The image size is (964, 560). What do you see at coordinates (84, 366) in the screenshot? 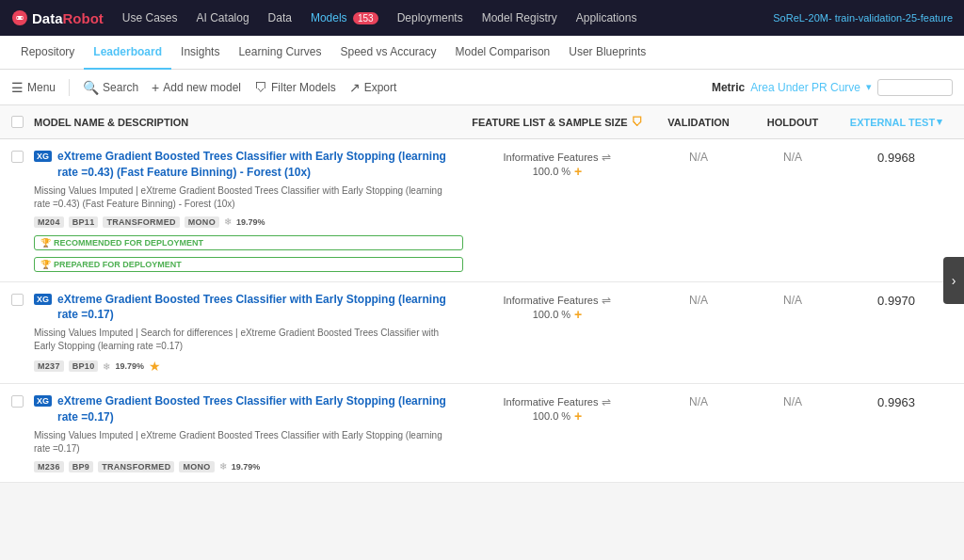
I see `tag-bp10: BP10` at bounding box center [84, 366].